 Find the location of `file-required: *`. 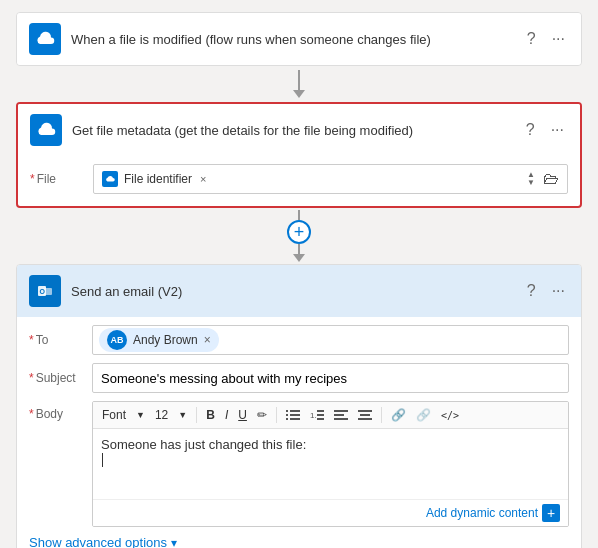

file-required: * is located at coordinates (32, 179).